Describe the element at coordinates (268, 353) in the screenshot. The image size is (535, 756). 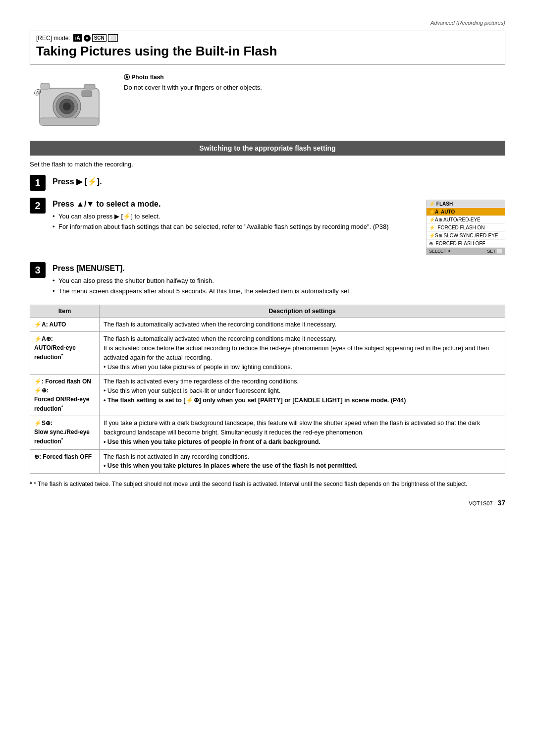
I see `table-row: ⚡A⊕: AUTO/Red-eye reduction* The flash i…` at that location.